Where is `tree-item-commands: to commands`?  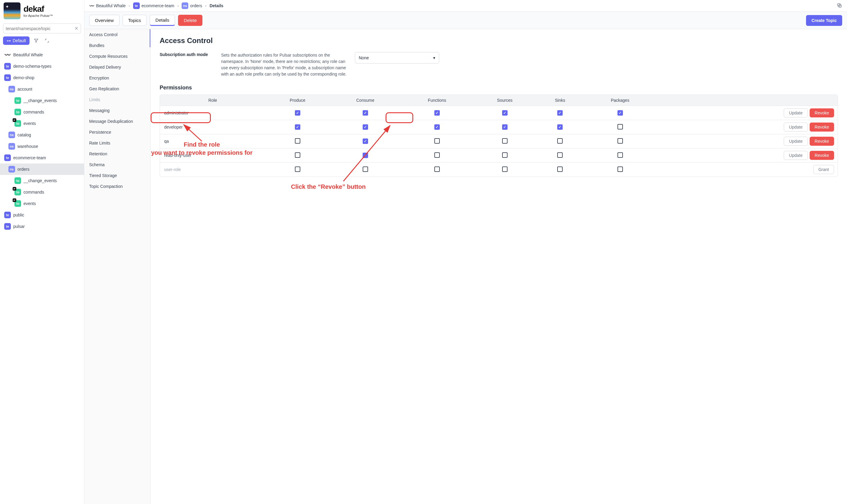
tree-item-commands: to commands is located at coordinates (42, 112).